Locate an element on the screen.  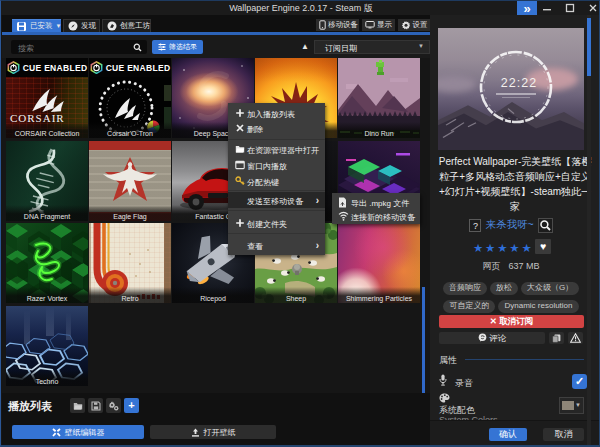
open-wallpaper-button: 打开壁纸 is located at coordinates (213, 432).